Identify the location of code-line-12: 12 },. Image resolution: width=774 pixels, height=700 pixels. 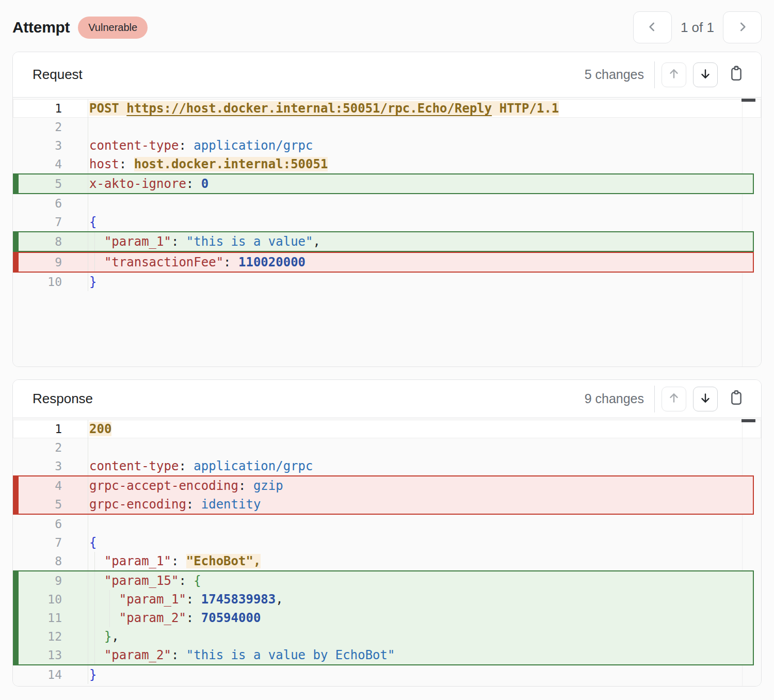
(383, 637).